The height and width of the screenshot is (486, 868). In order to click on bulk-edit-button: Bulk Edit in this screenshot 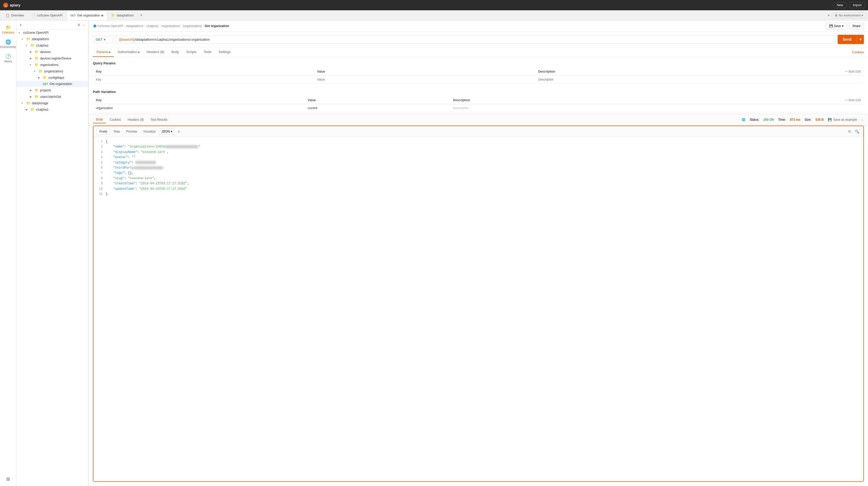, I will do `click(855, 72)`.